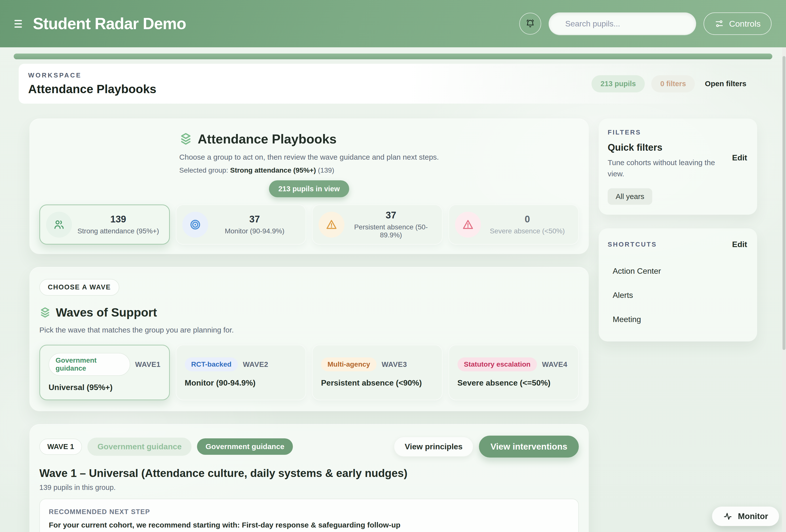 The image size is (786, 532). Describe the element at coordinates (105, 372) in the screenshot. I see `wave-tile-1: Government guidance WAVE1 Universal (95%…` at that location.